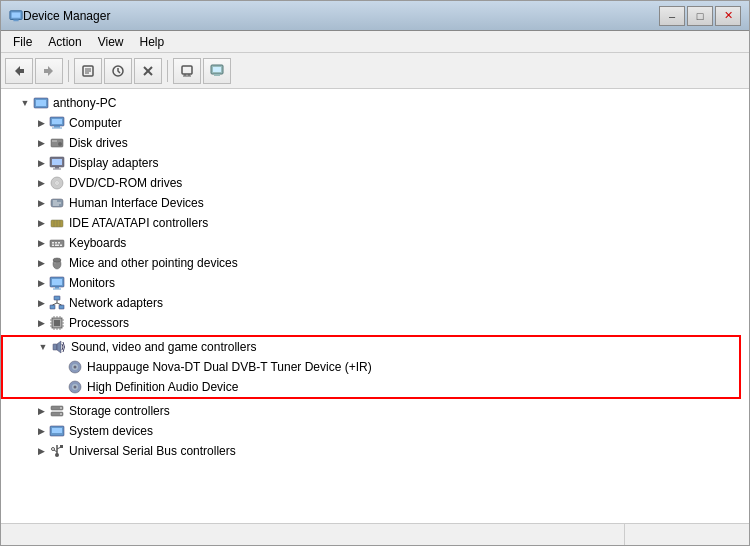  What do you see at coordinates (49, 71) in the screenshot?
I see `forward-button` at bounding box center [49, 71].